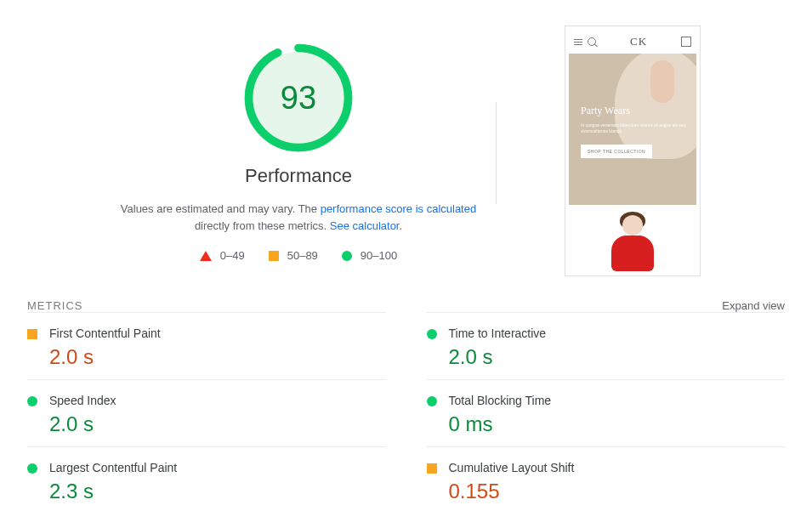 Image resolution: width=812 pixels, height=511 pixels. I want to click on metric-label: First Contentful Paint, so click(218, 333).